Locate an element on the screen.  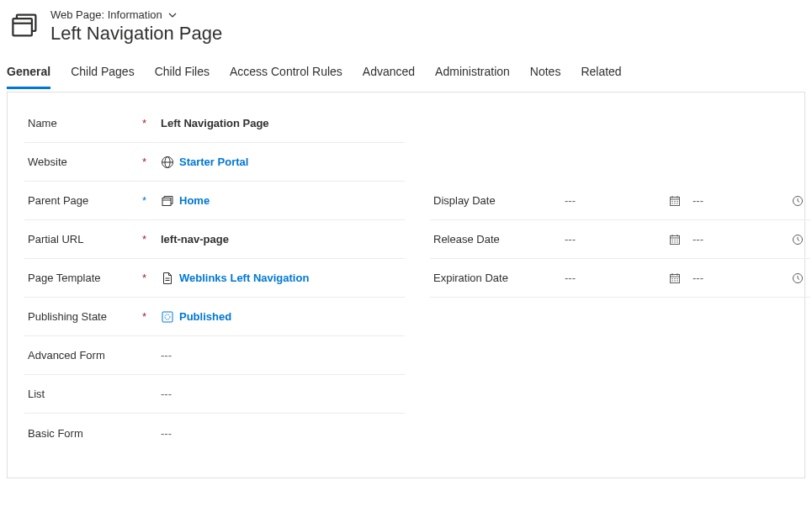
recommended-indicator: * is located at coordinates (151, 200).